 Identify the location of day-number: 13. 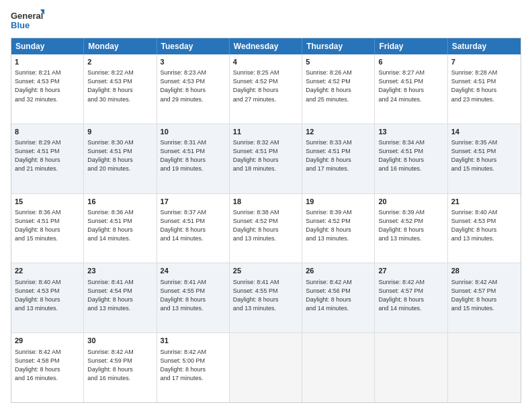
(411, 132).